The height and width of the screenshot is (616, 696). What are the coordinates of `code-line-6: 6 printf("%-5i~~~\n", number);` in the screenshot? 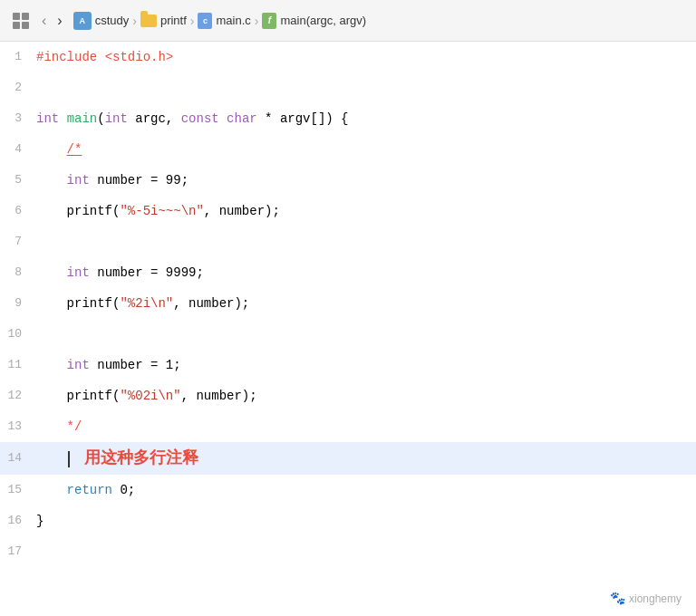 It's located at (348, 211).